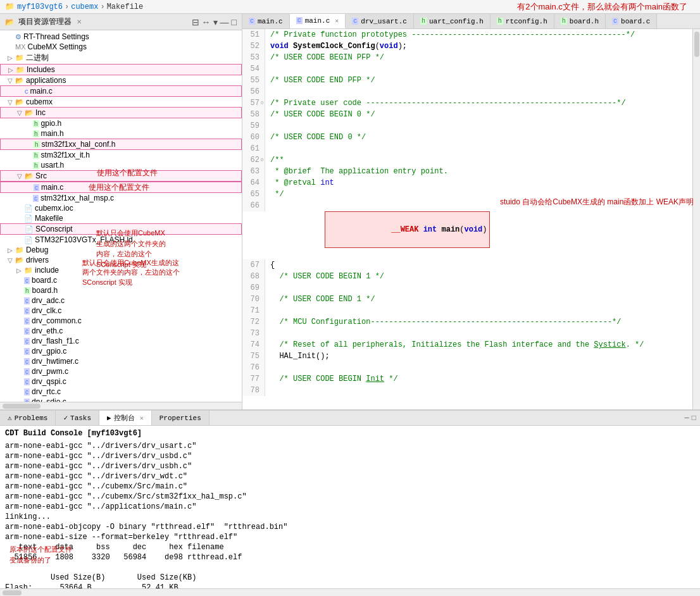  I want to click on sidebar-icon: 📂, so click(10, 22).